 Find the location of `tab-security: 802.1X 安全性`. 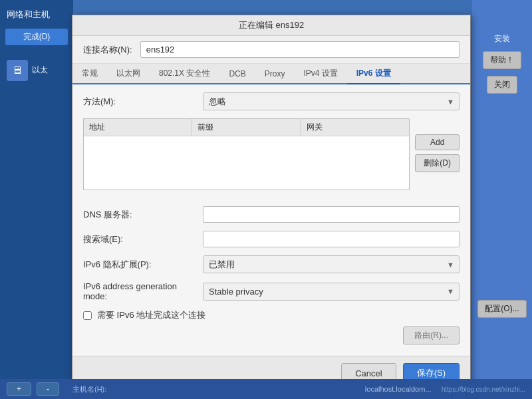

tab-security: 802.1X 安全性 is located at coordinates (185, 74).